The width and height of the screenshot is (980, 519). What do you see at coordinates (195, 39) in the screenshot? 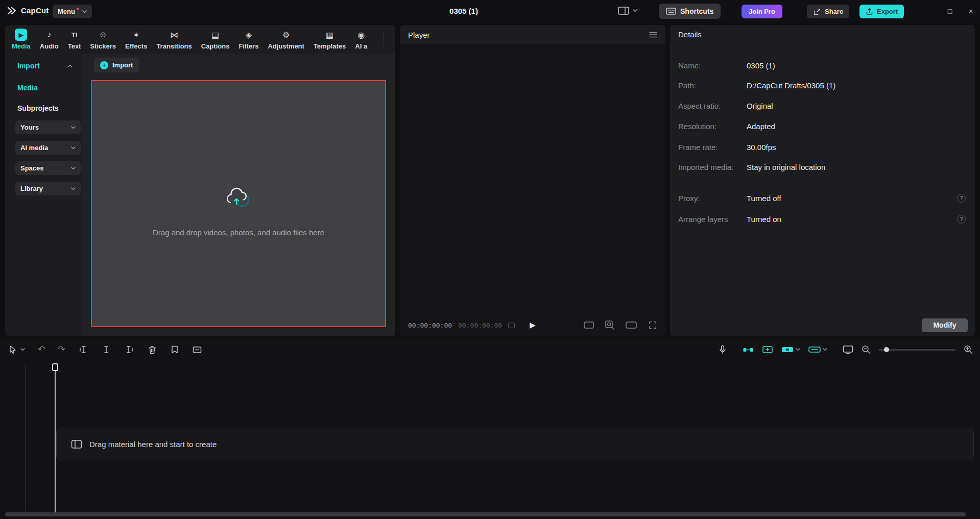
I see `media-tab-strip: ▶ Media ♪ Audio TI Text ☺ Stickers ✶ Eff…` at bounding box center [195, 39].